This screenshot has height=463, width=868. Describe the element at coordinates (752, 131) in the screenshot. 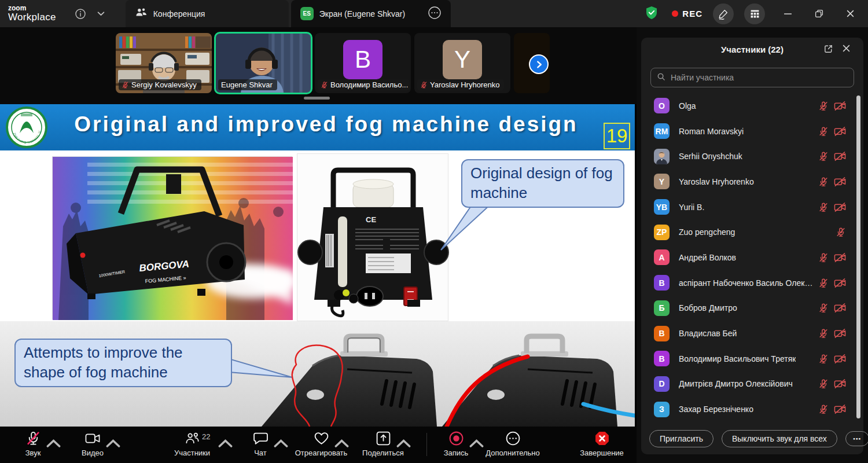

I see `participant-row: RMRoman Moravskyi` at that location.